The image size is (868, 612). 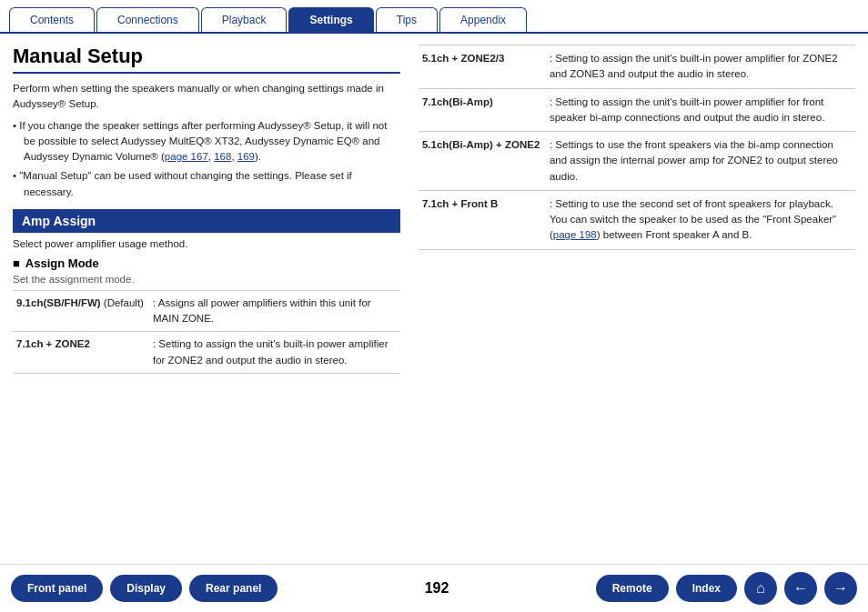 What do you see at coordinates (207, 264) in the screenshot?
I see `assign-mode-title: Assign Mode` at bounding box center [207, 264].